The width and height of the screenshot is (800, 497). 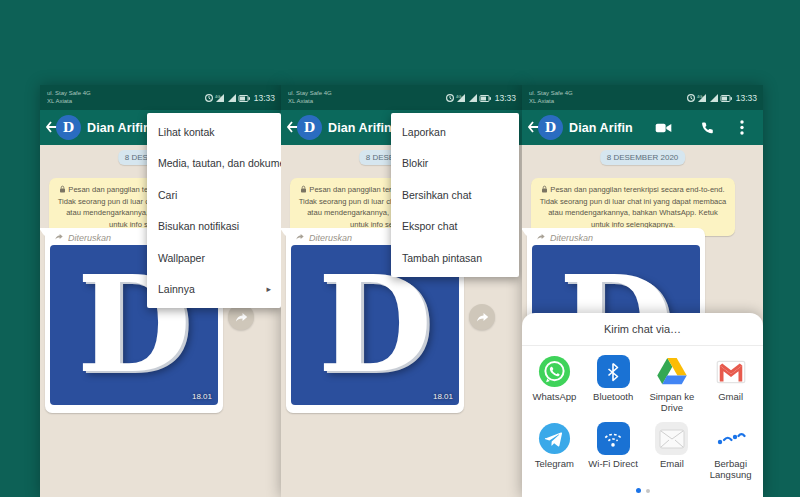 What do you see at coordinates (614, 372) in the screenshot?
I see `bluetooth-icon` at bounding box center [614, 372].